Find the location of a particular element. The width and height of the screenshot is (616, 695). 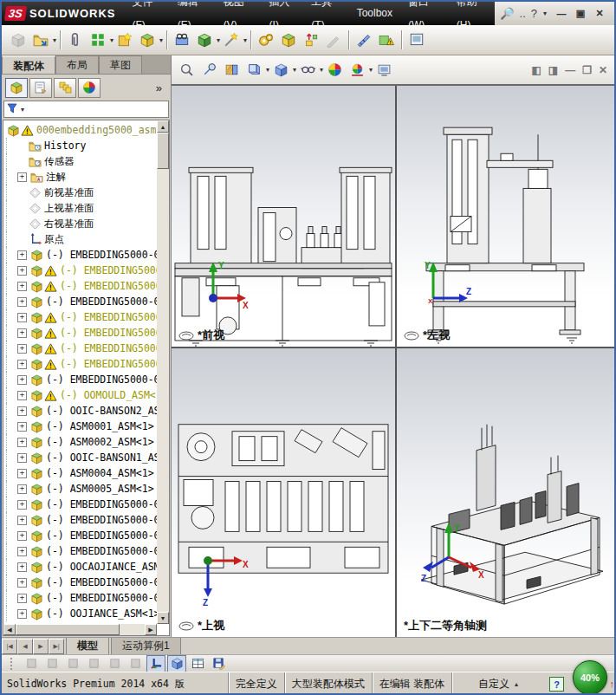

minimize-button: — is located at coordinates (561, 14).